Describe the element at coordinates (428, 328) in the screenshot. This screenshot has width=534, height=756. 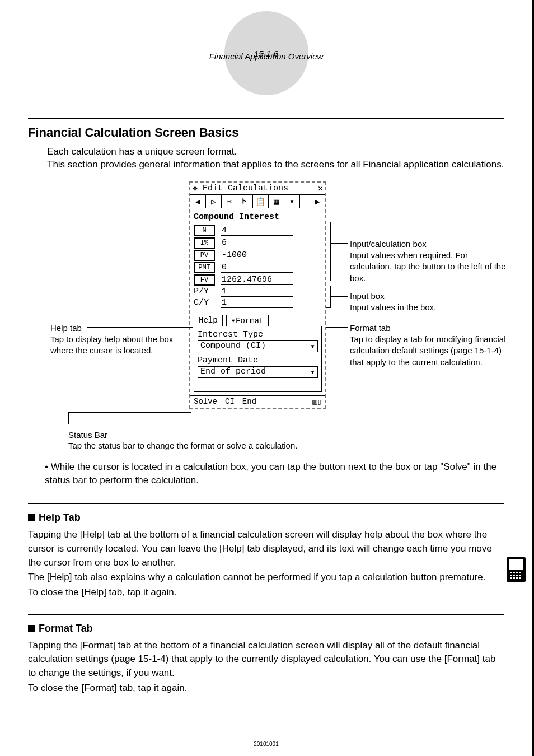
I see `callout-heading: Format tab` at that location.